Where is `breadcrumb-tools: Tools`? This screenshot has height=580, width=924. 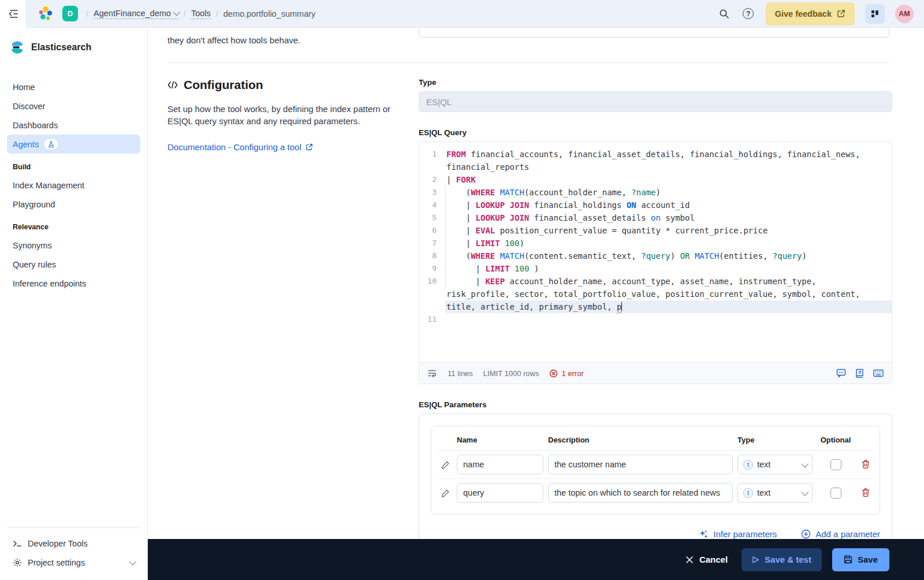
breadcrumb-tools: Tools is located at coordinates (201, 14).